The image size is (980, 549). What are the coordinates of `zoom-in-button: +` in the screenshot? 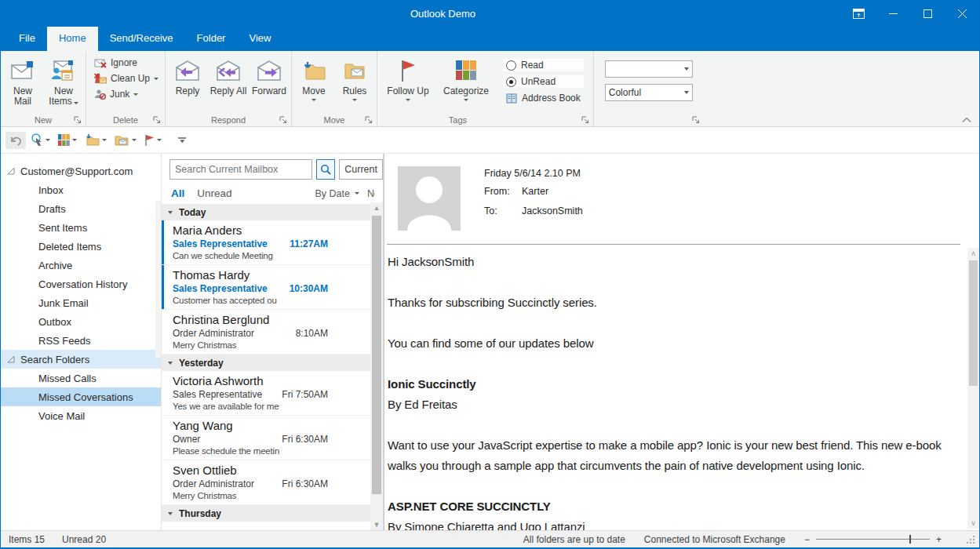 It's located at (938, 540).